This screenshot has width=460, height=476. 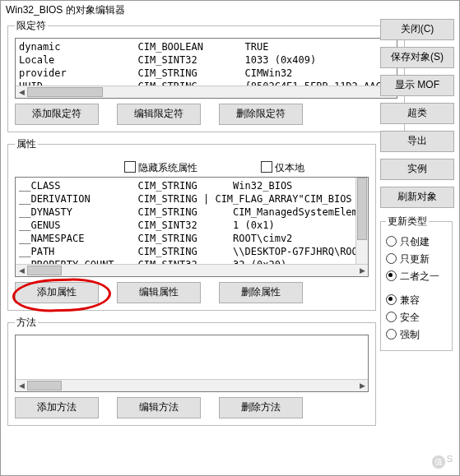 I want to click on close-button: 关闭(C), so click(x=417, y=30).